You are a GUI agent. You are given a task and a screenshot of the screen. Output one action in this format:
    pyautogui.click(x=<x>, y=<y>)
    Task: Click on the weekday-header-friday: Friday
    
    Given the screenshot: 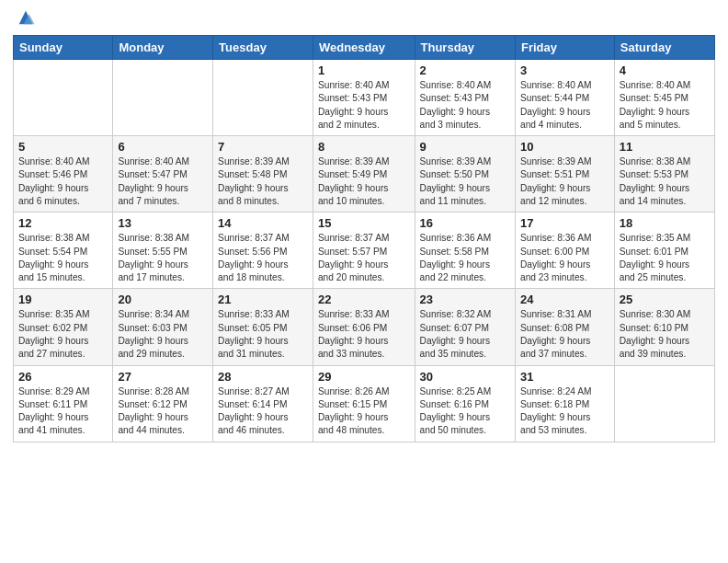 What is the action you would take?
    pyautogui.click(x=564, y=48)
    